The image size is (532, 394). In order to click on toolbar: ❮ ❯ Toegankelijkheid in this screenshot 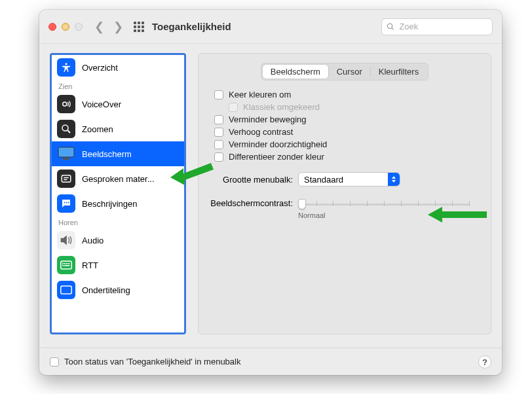, I will do `click(271, 27)`.